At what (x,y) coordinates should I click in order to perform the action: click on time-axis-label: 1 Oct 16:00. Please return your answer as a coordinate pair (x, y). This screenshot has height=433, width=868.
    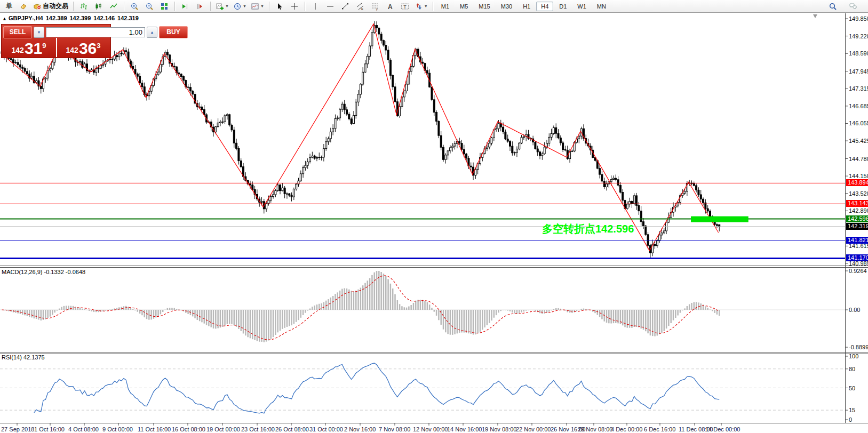
    Looking at the image, I should click on (49, 429).